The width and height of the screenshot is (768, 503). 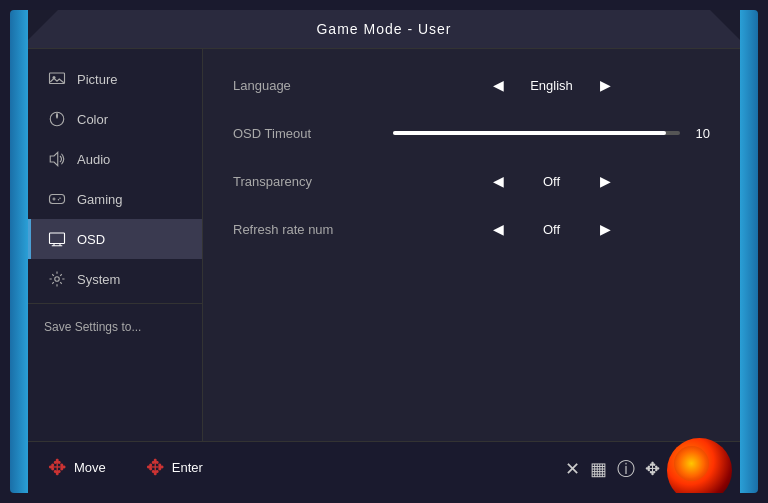 I want to click on bottom-bar: ✥ Move ✥ Enter ✕ ▦ ⓘ ✥, so click(x=384, y=467).